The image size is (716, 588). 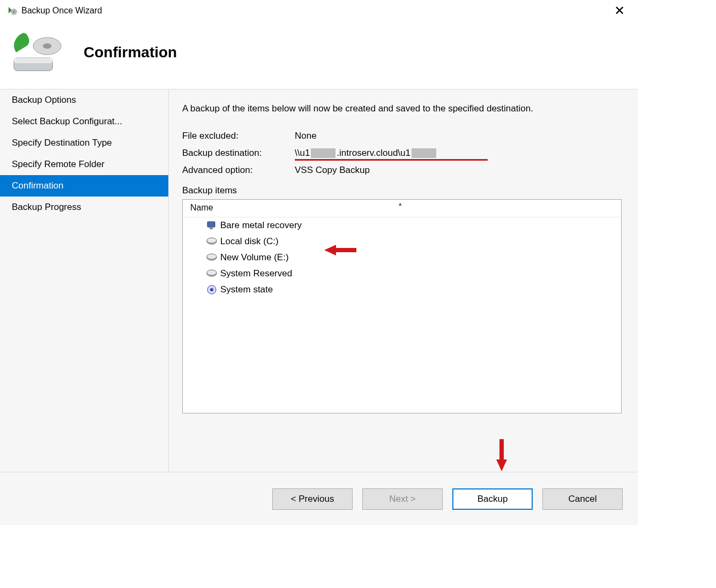 What do you see at coordinates (84, 186) in the screenshot?
I see `sidebar-item-confirmation: Confirmation` at bounding box center [84, 186].